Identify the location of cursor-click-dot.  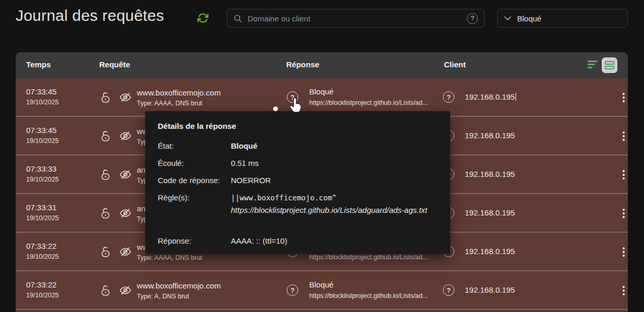
(276, 109).